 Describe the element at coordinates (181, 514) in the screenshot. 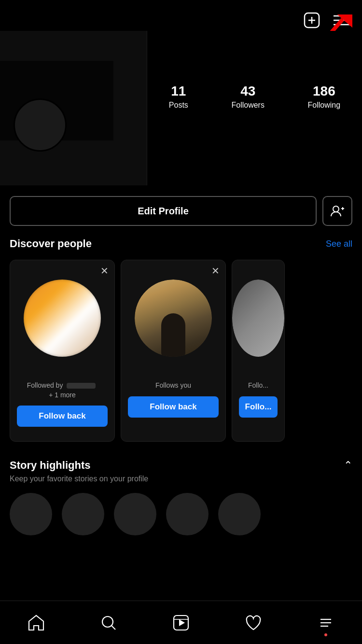

I see `highlights-circles-row` at that location.